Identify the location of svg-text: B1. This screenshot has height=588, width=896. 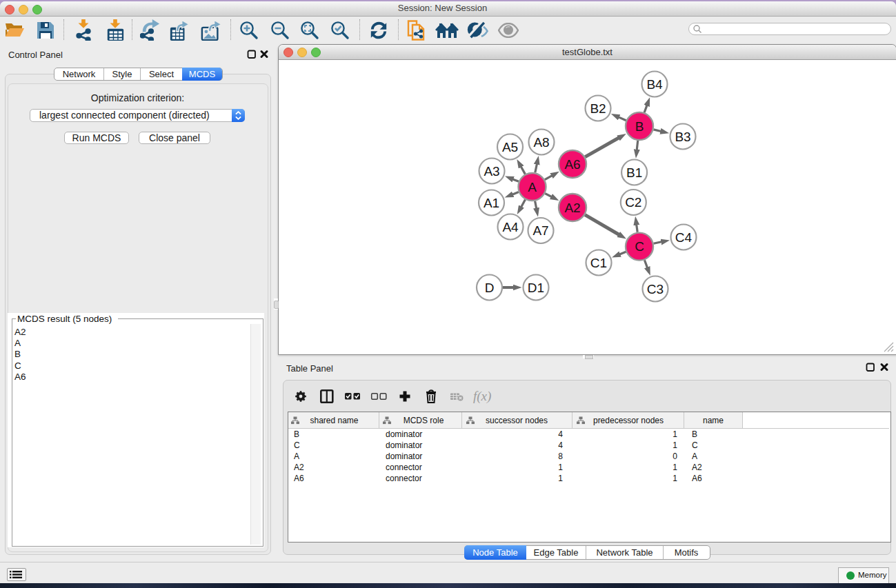
(635, 172).